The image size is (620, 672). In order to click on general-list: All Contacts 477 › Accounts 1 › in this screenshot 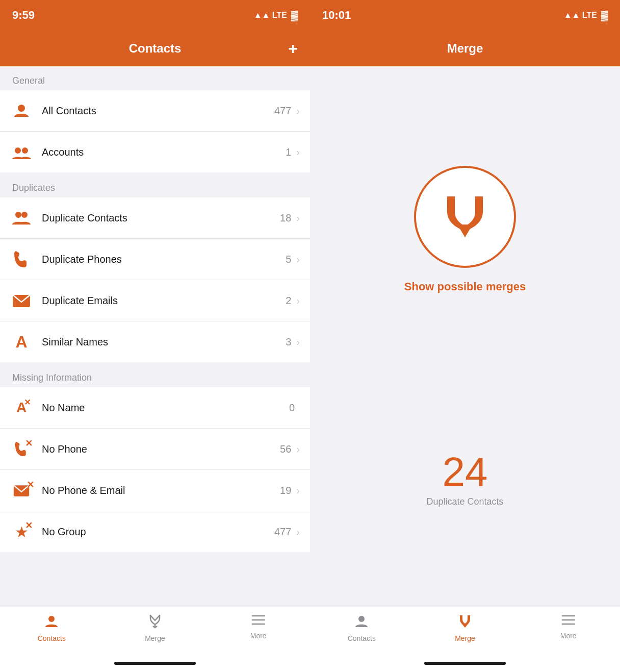, I will do `click(155, 132)`.